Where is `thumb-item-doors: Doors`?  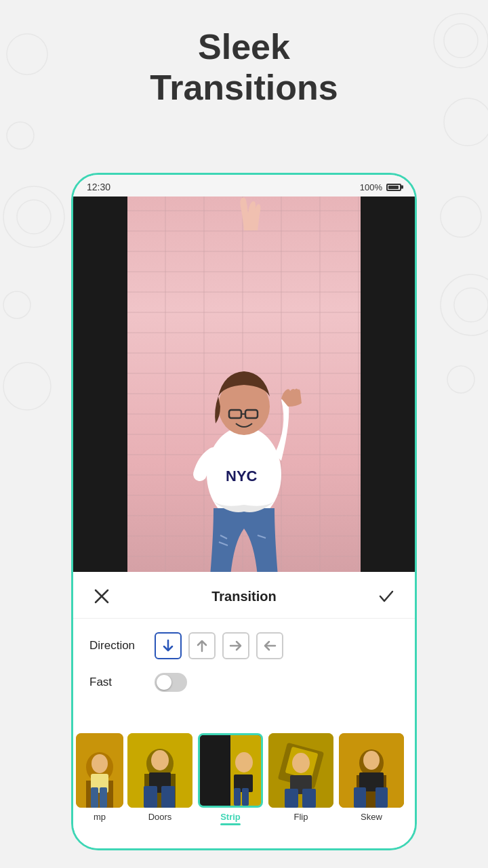
thumb-item-doors: Doors is located at coordinates (160, 778).